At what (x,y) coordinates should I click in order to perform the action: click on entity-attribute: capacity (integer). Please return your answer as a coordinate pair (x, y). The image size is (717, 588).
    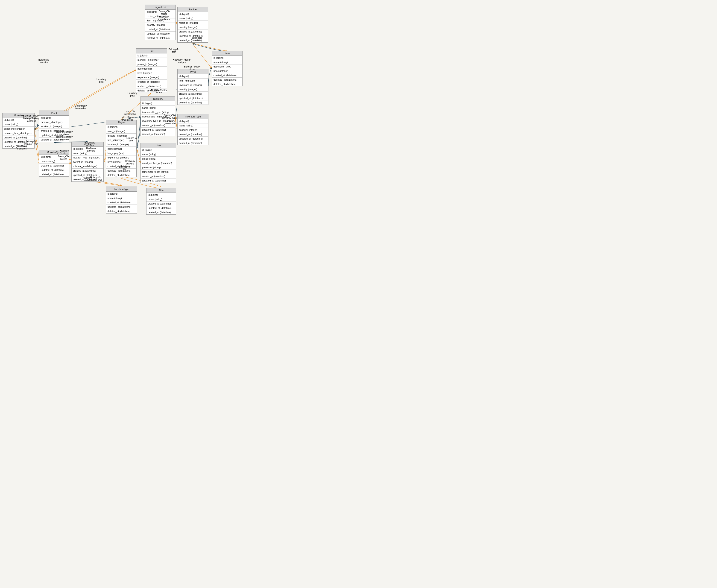
    Looking at the image, I should click on (193, 130).